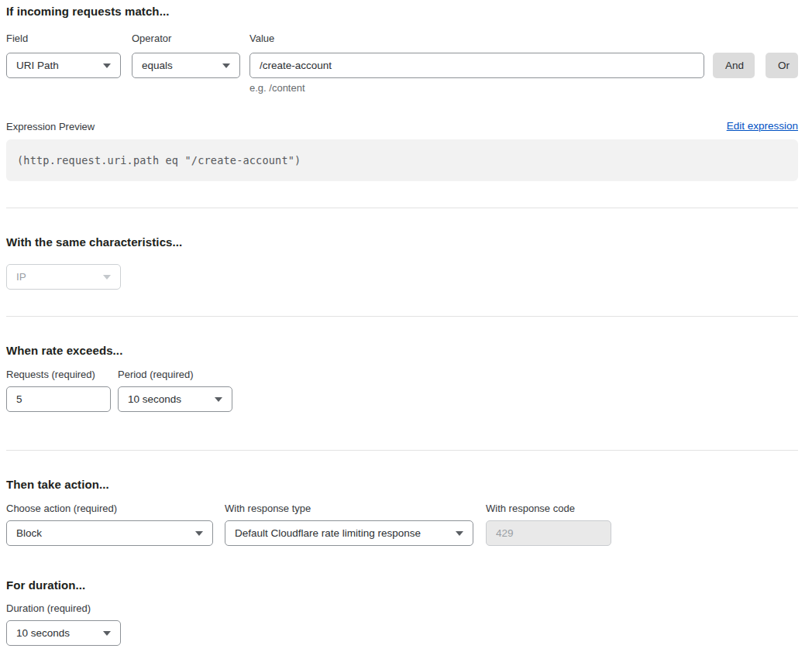 The width and height of the screenshot is (812, 652). Describe the element at coordinates (186, 65) in the screenshot. I see `operator-select: equals` at that location.